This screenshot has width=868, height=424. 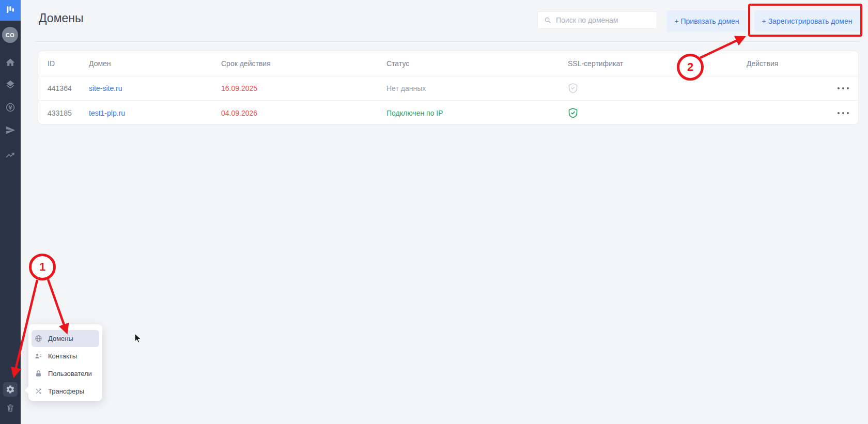 What do you see at coordinates (65, 339) in the screenshot?
I see `menu-item-domains: Домены` at bounding box center [65, 339].